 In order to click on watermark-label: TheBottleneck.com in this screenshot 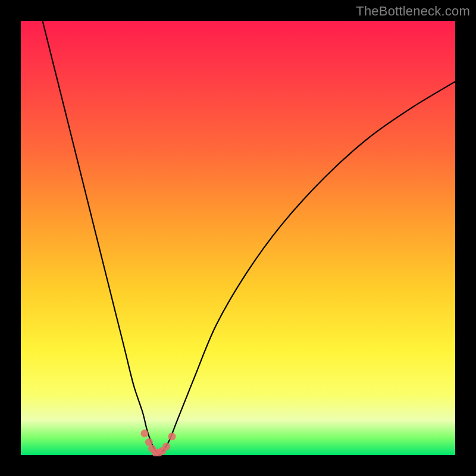, I will do `click(413, 11)`.